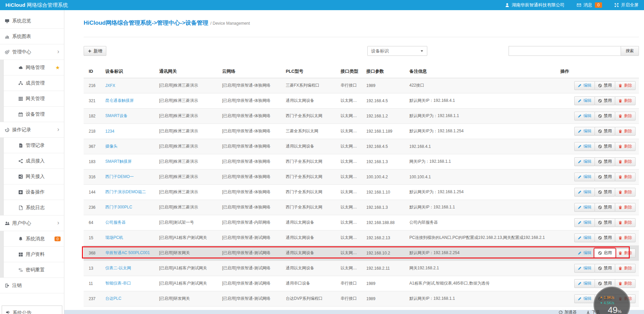 Image resolution: width=644 pixels, height=314 pixels. Describe the element at coordinates (16, 5) in the screenshot. I see `brand-bold: HiCloud` at that location.